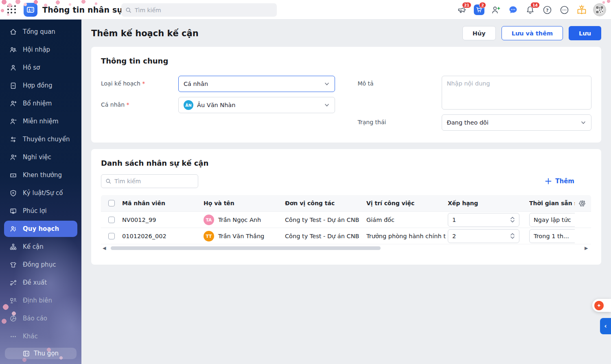 Image resolution: width=611 pixels, height=364 pixels. What do you see at coordinates (150, 181) in the screenshot?
I see `list-search` at bounding box center [150, 181].